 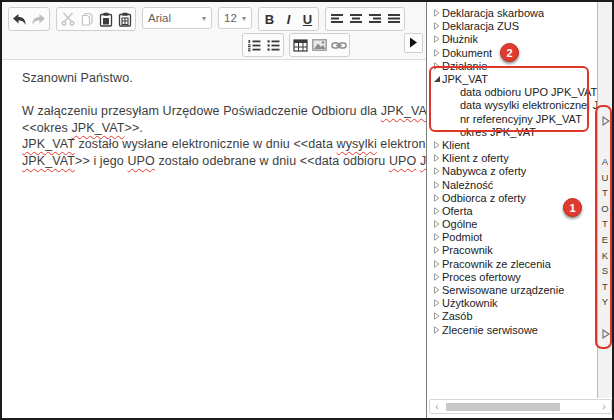 What do you see at coordinates (288, 19) in the screenshot?
I see `italic-button: I` at bounding box center [288, 19].